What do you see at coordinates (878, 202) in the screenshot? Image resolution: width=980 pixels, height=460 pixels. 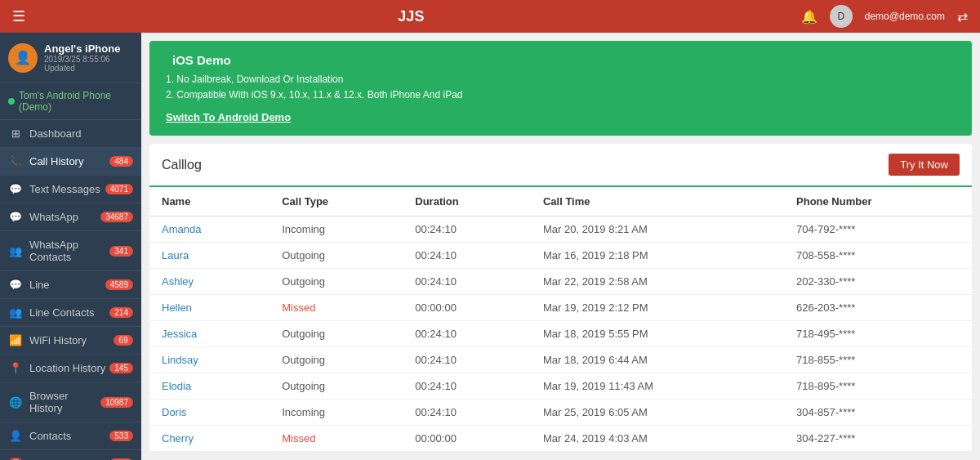 I see `col-phone-number: Phone Number` at bounding box center [878, 202].